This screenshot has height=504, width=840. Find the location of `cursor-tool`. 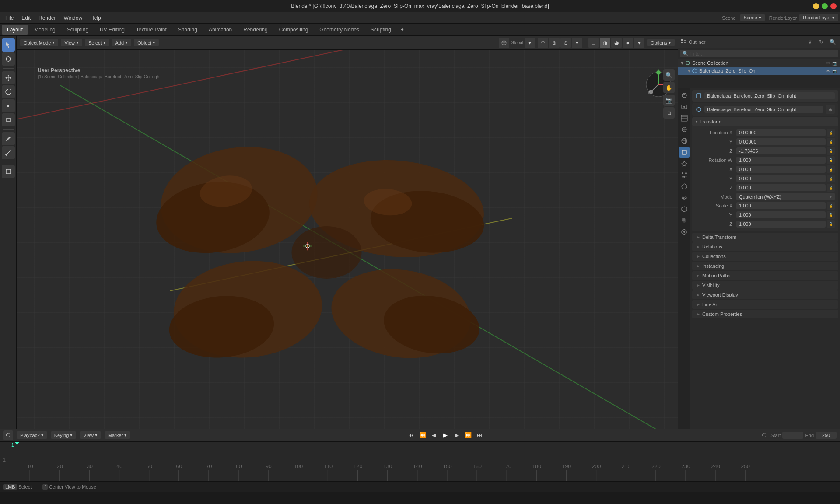

cursor-tool is located at coordinates (8, 59).